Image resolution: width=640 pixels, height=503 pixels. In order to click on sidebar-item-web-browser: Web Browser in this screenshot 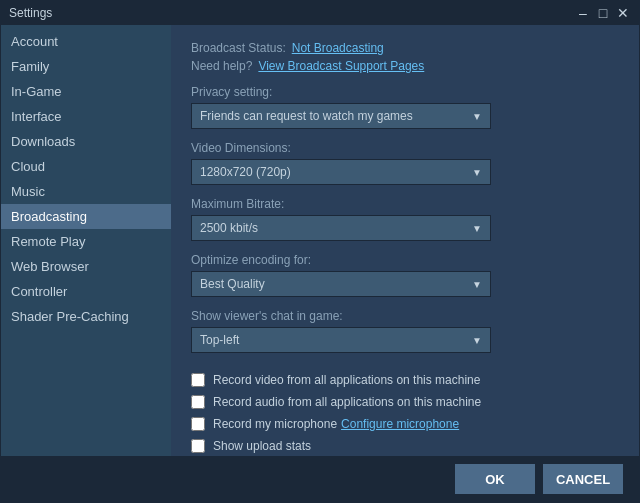, I will do `click(86, 266)`.